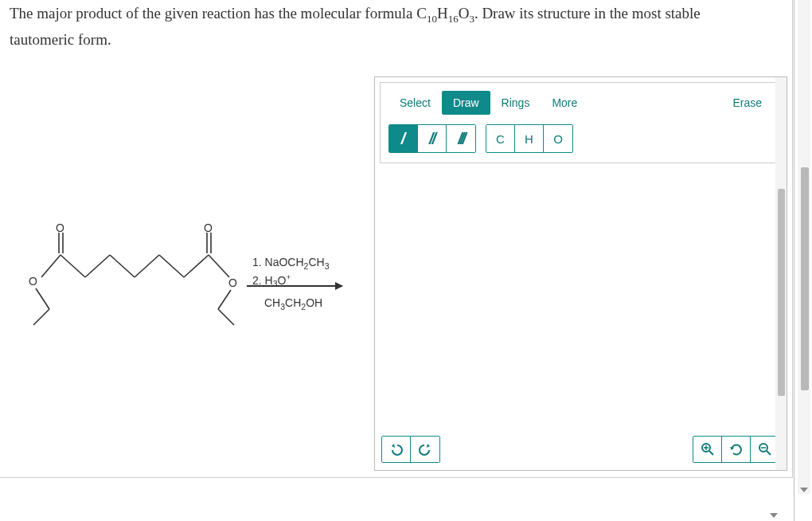  I want to click on question-part: O, so click(464, 13).